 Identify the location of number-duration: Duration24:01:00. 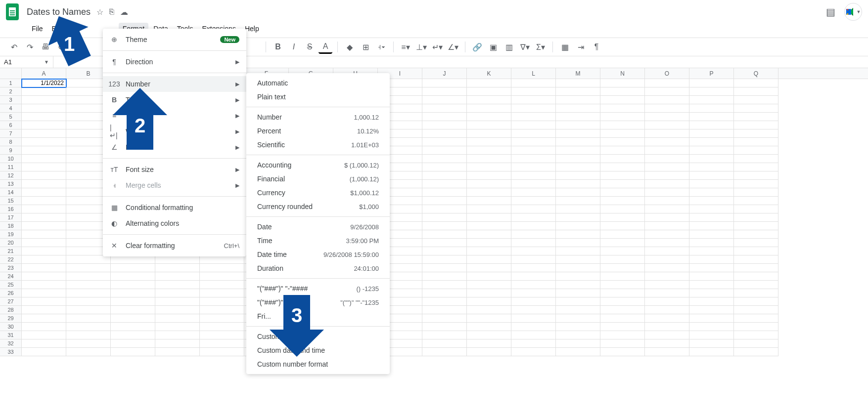
(318, 268).